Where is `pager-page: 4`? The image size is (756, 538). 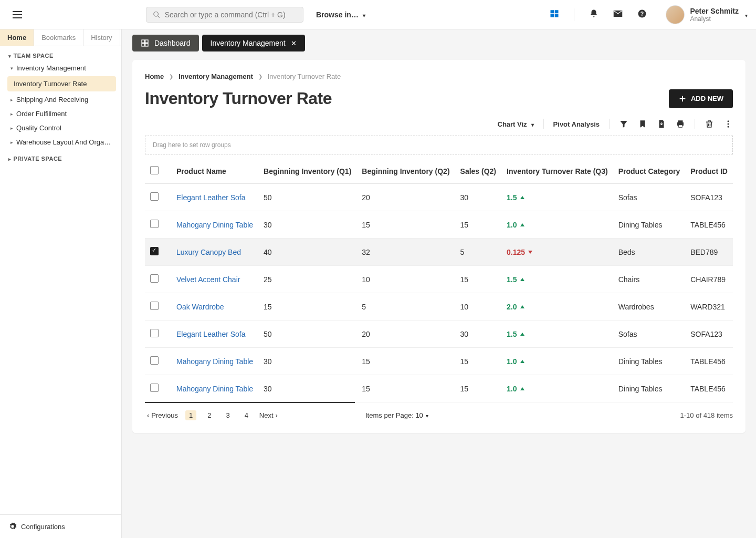
pager-page: 4 is located at coordinates (247, 415).